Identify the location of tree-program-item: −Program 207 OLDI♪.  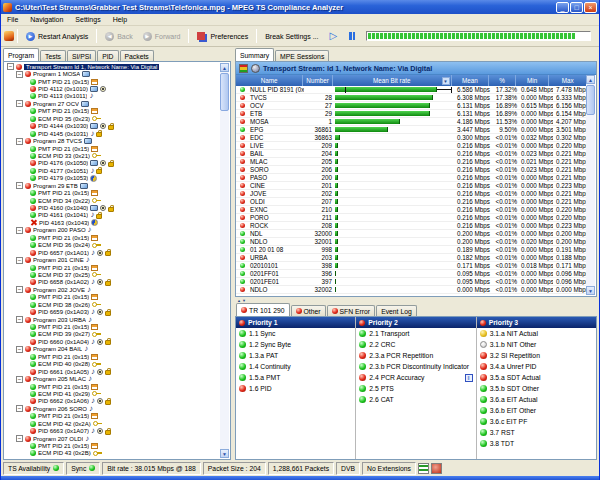
(112, 438).